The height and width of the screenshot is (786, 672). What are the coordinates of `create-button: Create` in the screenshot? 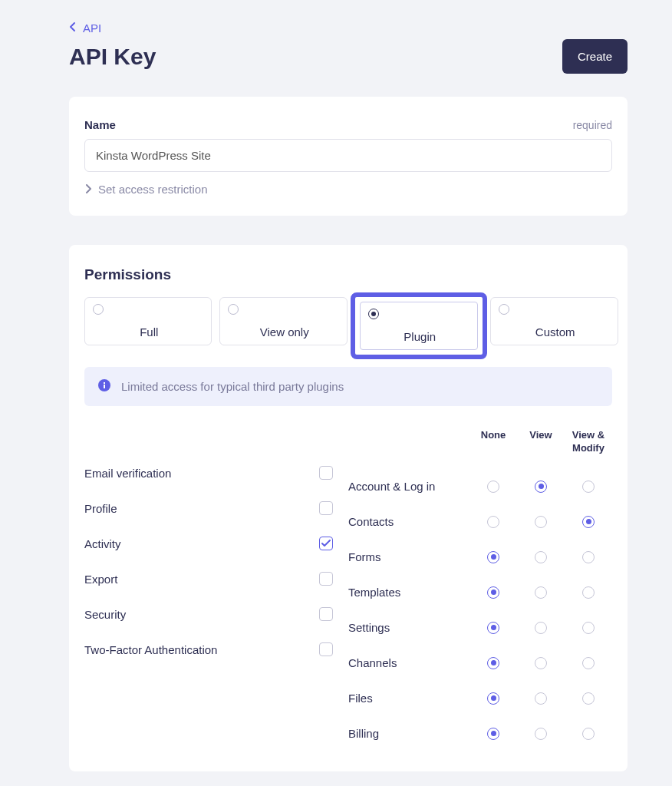 It's located at (595, 57).